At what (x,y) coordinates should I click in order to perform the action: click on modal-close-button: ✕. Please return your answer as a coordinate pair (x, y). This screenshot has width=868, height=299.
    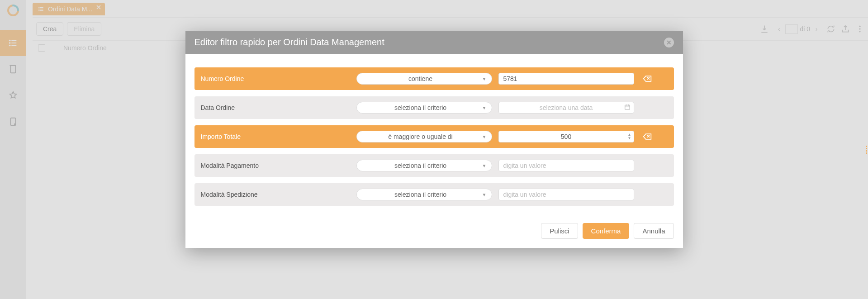
    Looking at the image, I should click on (669, 43).